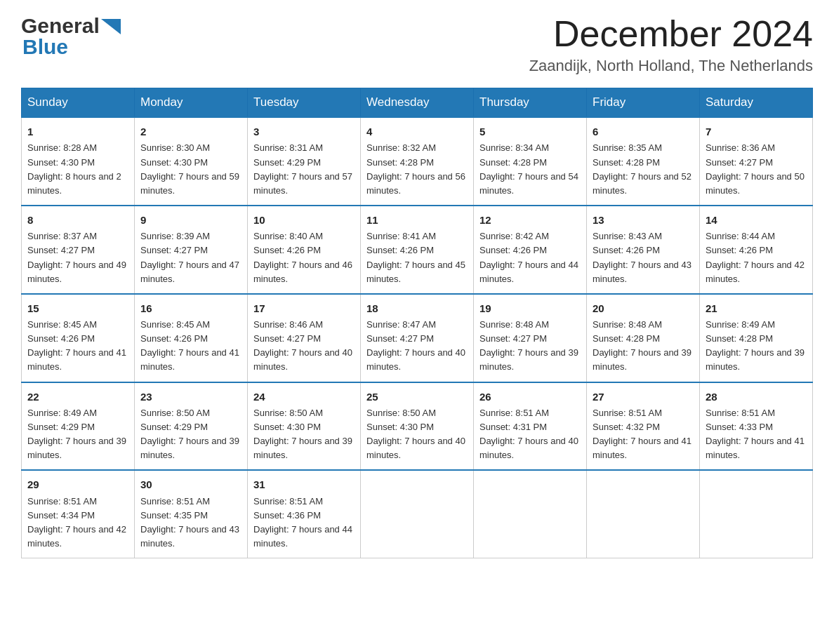 Image resolution: width=834 pixels, height=644 pixels. What do you see at coordinates (417, 250) in the screenshot?
I see `day-cell-11: 11 Sunrise: 8:41 AM Sunset: 4:26 PM Dayl…` at bounding box center [417, 250].